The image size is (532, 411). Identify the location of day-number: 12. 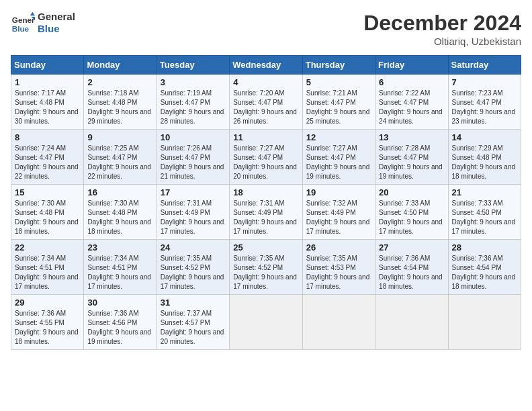
(339, 137).